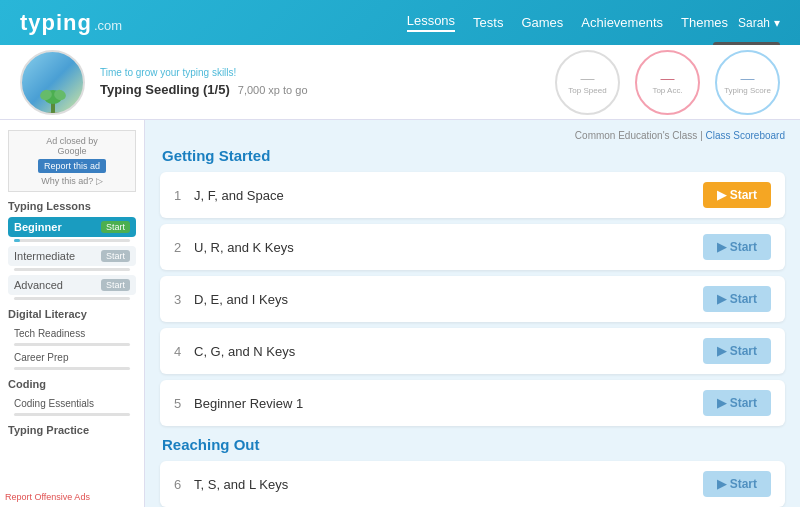  What do you see at coordinates (448, 404) in the screenshot?
I see `lesson-title-5: Beginner Review 1` at bounding box center [448, 404].